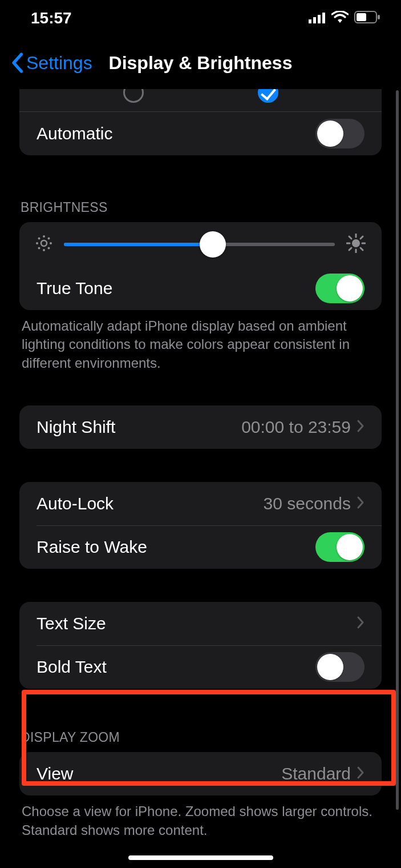  I want to click on true-tone-footer: Automatically adapt iPhone display based…, so click(201, 341).